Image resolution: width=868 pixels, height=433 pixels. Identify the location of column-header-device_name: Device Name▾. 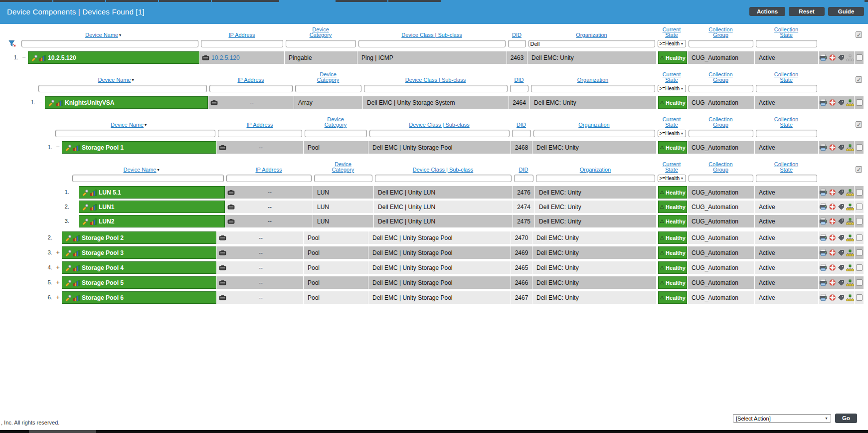
(129, 126).